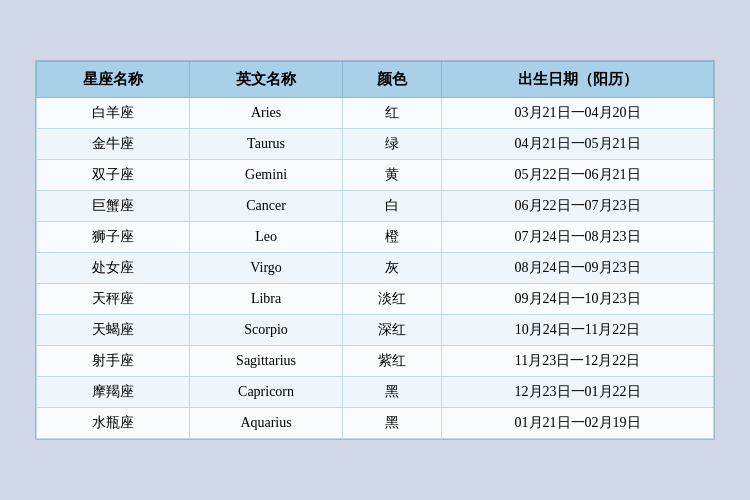 This screenshot has height=500, width=750. I want to click on cell-chinese-name: 水瓶座, so click(114, 424).